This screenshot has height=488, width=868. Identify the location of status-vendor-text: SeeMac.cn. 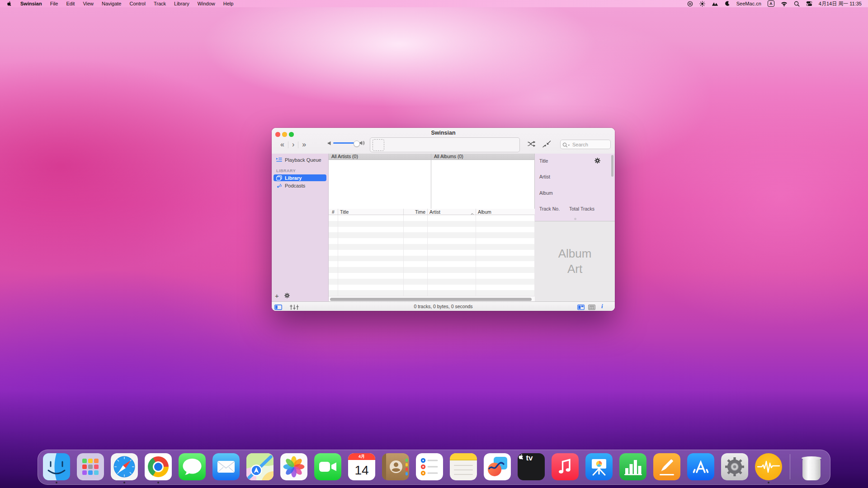
(749, 4).